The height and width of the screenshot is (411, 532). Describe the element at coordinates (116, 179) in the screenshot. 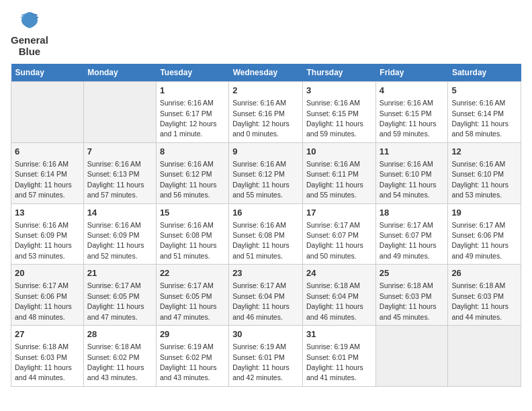

I see `day-info: Sunrise: 6:16 AM Sunset: 6:13 PM Dayligh…` at that location.